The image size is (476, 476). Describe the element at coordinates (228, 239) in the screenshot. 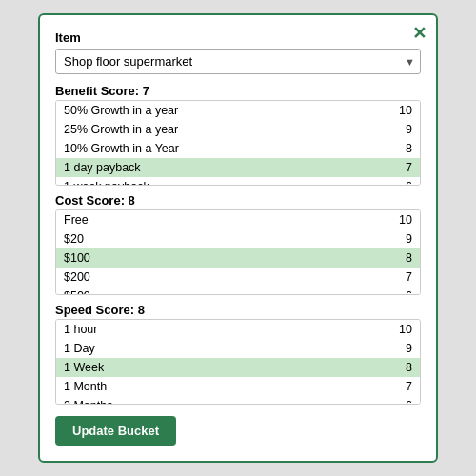

I see `row-label: $20` at that location.